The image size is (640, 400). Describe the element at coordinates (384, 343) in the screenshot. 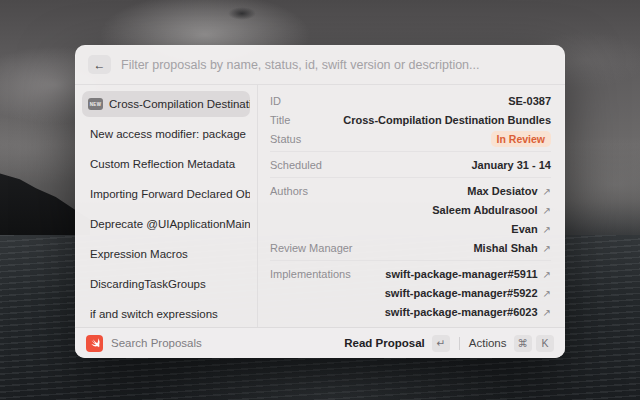

I see `read-proposal-button: Read Proposal` at that location.